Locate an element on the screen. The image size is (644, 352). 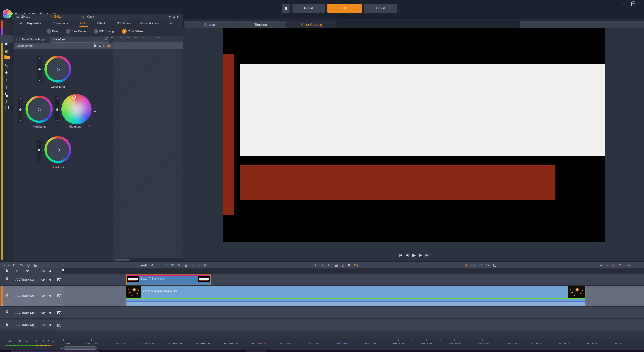
color-wheel-section-header: Color Wheel ◆ is located at coordinates (64, 46).